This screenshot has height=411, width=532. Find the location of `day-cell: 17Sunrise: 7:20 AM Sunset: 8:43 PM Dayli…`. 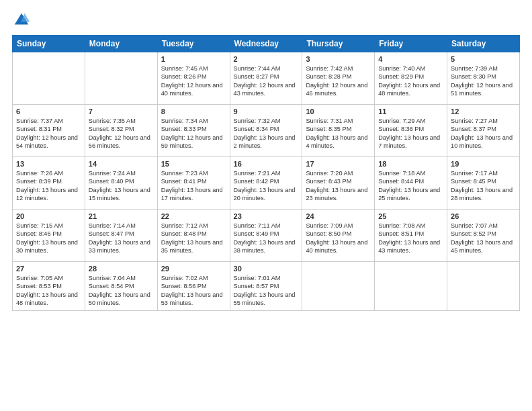

day-cell: 17Sunrise: 7:20 AM Sunset: 8:43 PM Dayli… is located at coordinates (339, 183).